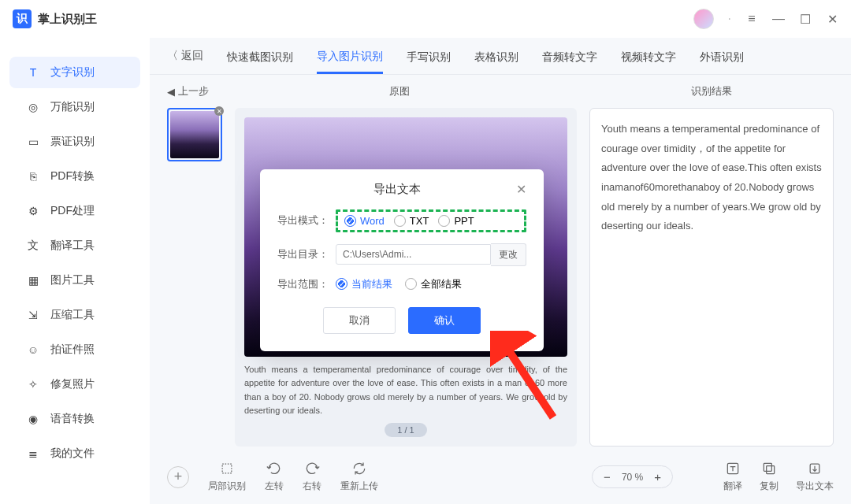  I want to click on tab-audio: 音频转文字, so click(570, 61).